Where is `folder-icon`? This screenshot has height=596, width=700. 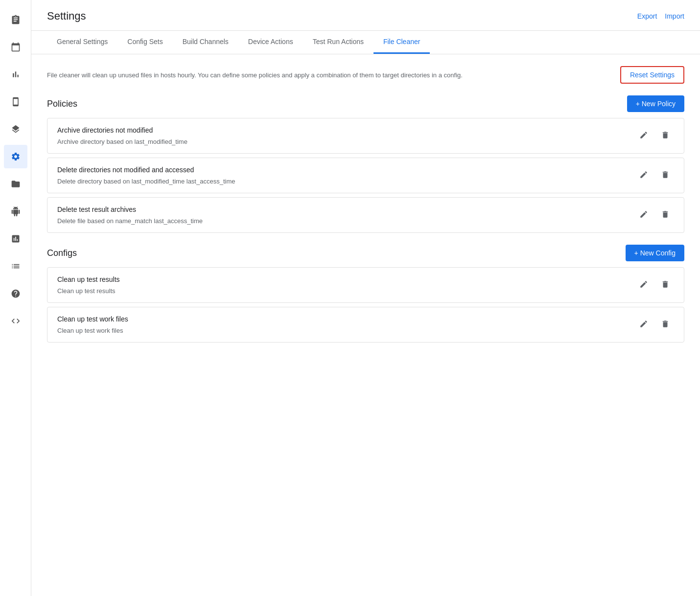 folder-icon is located at coordinates (16, 184).